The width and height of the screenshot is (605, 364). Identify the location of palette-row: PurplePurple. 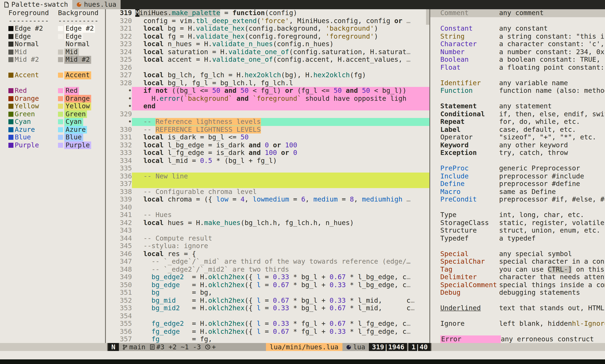
(53, 145).